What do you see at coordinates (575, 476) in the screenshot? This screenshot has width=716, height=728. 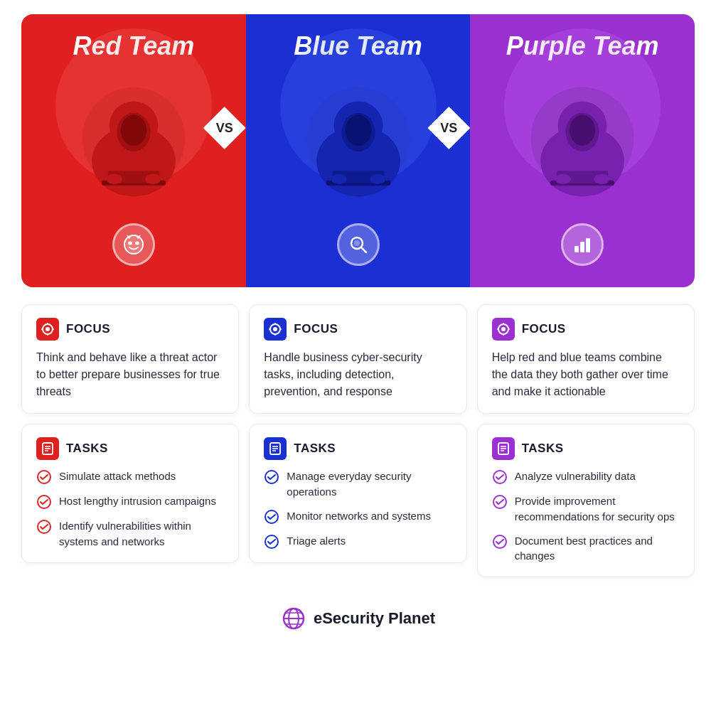 I see `purple-task-1-text: Analyze vulnerability data` at bounding box center [575, 476].